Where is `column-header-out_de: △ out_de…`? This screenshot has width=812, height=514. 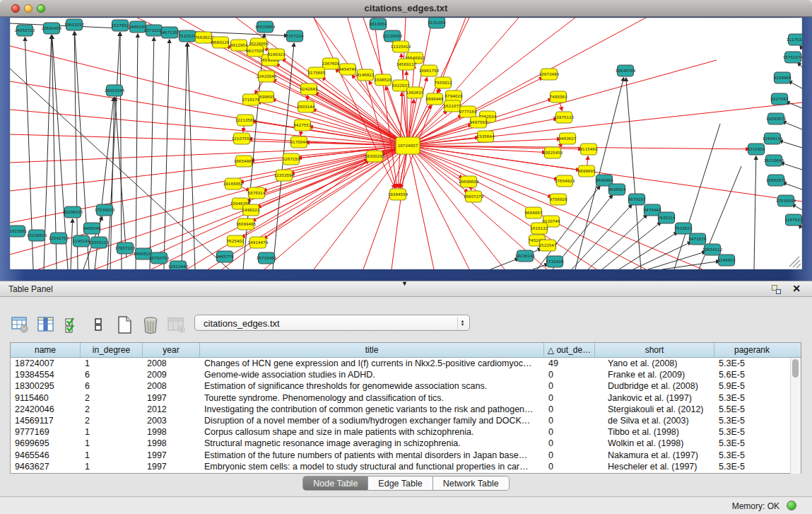
column-header-out_de: △ out_de… is located at coordinates (570, 350).